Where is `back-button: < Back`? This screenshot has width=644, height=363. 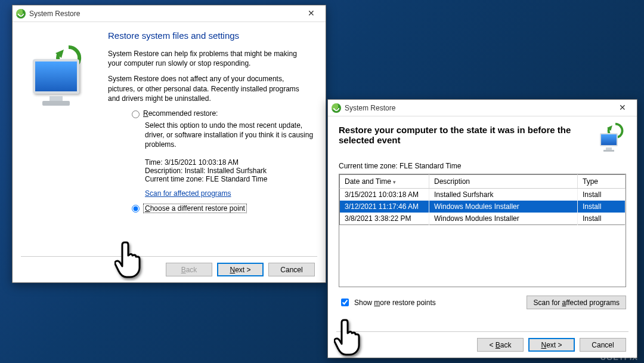
back-button: < Back is located at coordinates (500, 345).